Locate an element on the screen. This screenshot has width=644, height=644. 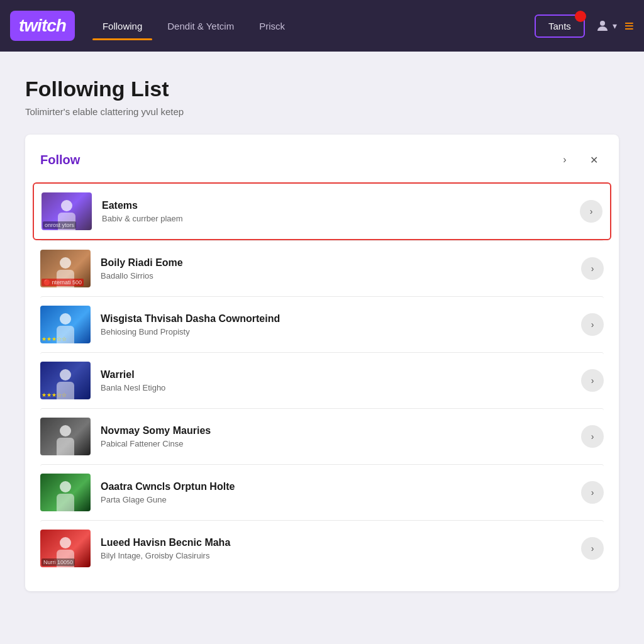
item-arrow-6: › is located at coordinates (592, 492).